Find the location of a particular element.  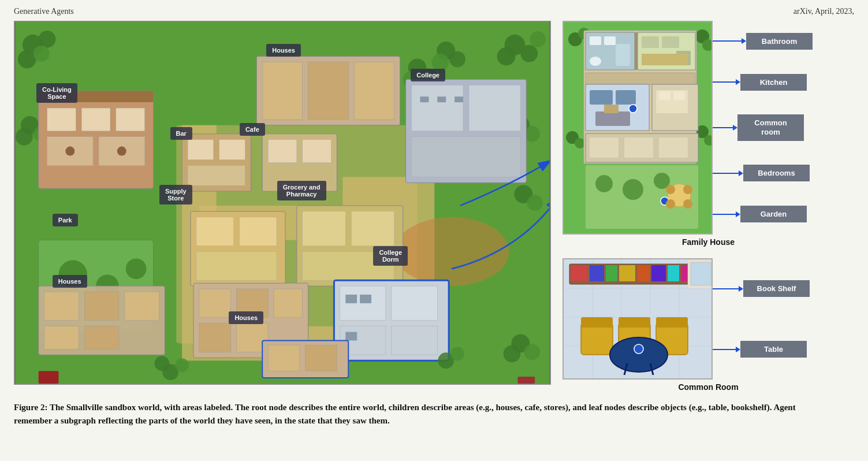

common-room-diagram: Book Shelf Table is located at coordinates (708, 319).